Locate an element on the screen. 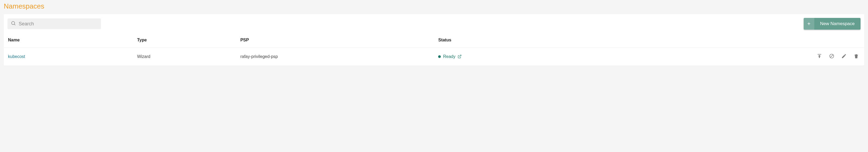 The image size is (868, 152). namespace-psp: rafay-privileged-psp is located at coordinates (335, 57).